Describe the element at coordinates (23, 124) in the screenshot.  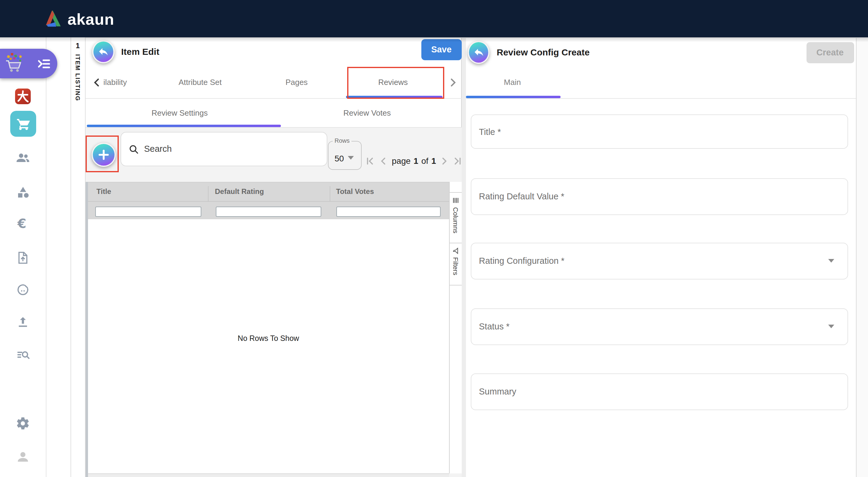
I see `shopping-cart-icon` at that location.